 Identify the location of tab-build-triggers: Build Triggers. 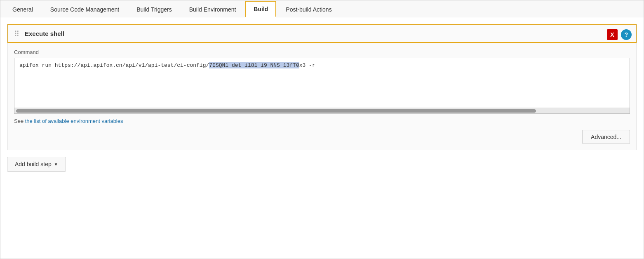
(154, 9).